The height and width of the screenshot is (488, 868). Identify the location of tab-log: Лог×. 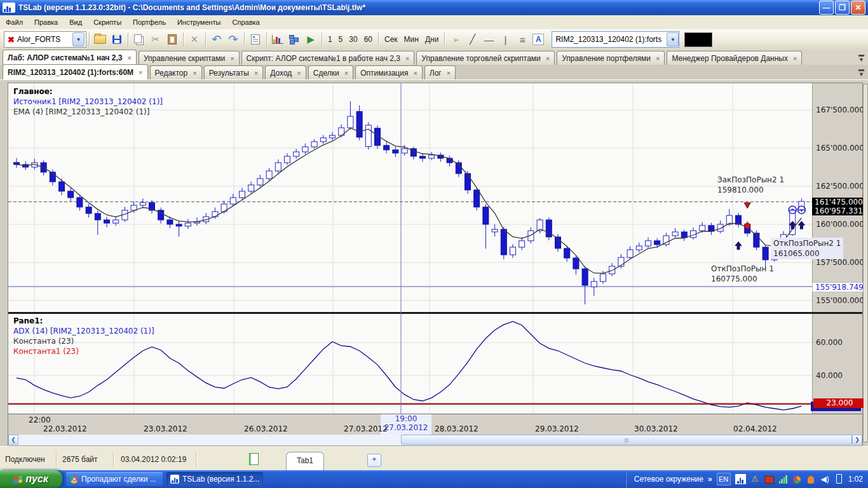
(440, 72).